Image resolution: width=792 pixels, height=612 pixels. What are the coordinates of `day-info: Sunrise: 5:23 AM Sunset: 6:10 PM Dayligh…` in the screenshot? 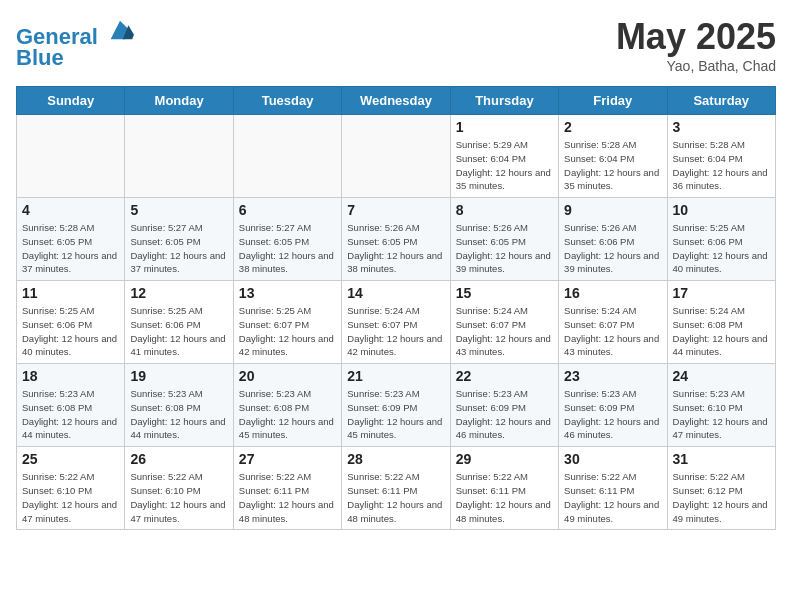 It's located at (722, 414).